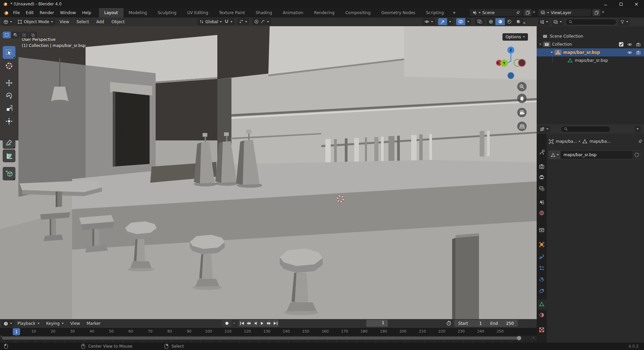  What do you see at coordinates (522, 87) in the screenshot?
I see `zoom-button` at bounding box center [522, 87].